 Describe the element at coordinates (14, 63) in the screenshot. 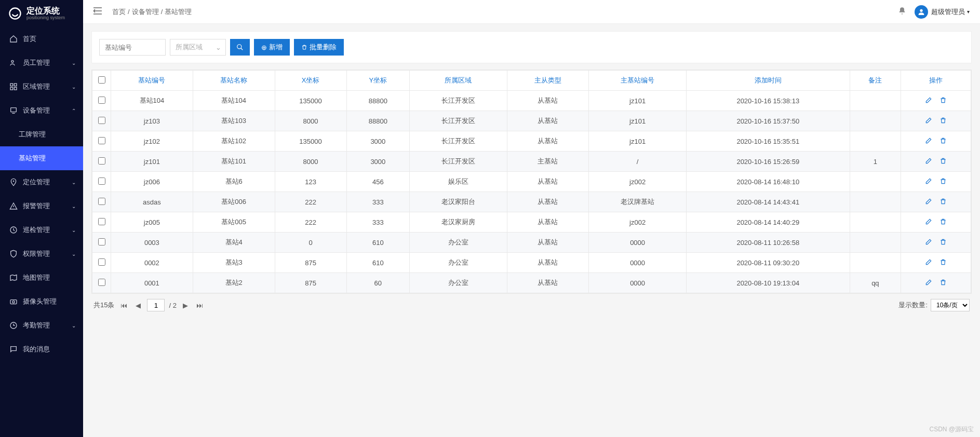

I see `users-icon` at that location.